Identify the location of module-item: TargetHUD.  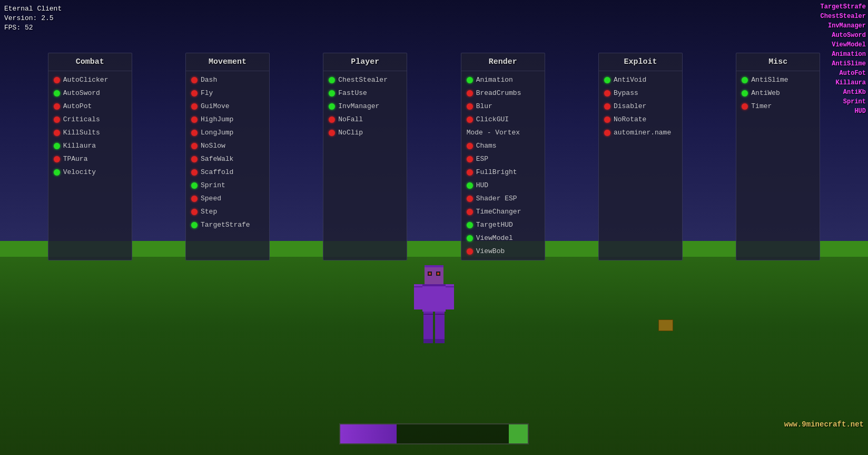
(503, 225).